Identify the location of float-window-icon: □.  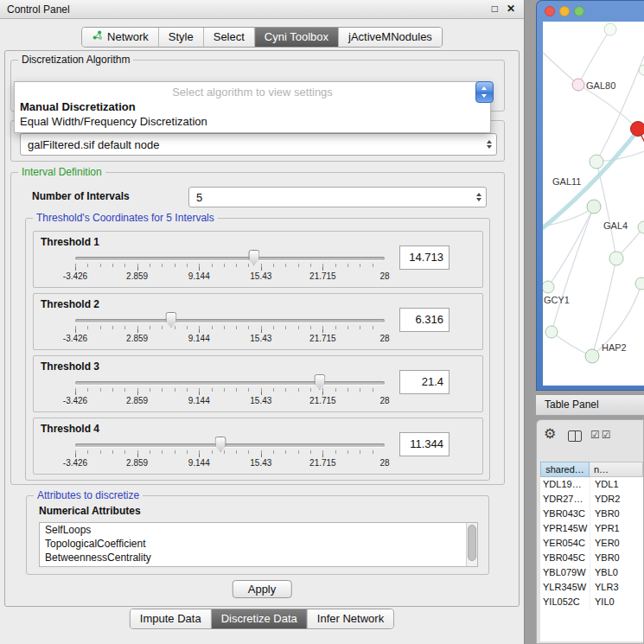
(494, 9).